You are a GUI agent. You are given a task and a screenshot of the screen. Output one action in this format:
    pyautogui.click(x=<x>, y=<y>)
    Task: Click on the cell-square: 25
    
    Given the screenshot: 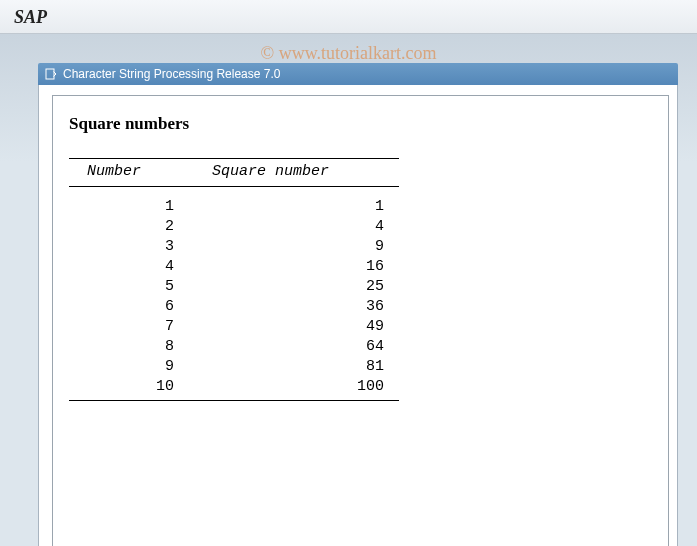 What is the action you would take?
    pyautogui.click(x=279, y=287)
    